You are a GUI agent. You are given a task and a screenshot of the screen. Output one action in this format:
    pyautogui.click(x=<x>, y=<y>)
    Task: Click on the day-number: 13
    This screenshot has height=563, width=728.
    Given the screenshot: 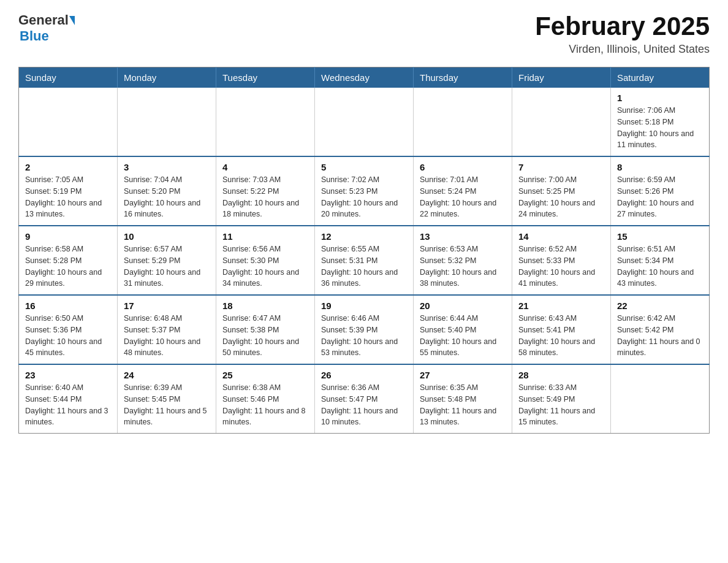 What is the action you would take?
    pyautogui.click(x=463, y=237)
    